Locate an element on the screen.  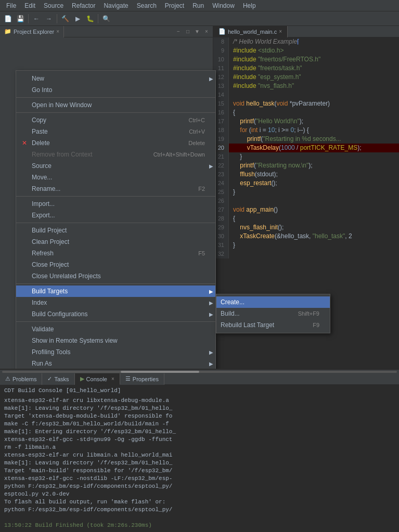
code-line: 15 void hello_task(void *pvParameter) is located at coordinates (306, 104).